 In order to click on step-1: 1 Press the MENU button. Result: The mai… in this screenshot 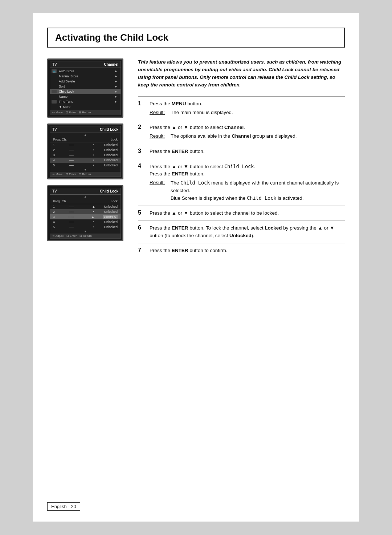, I will do `click(241, 109)`.